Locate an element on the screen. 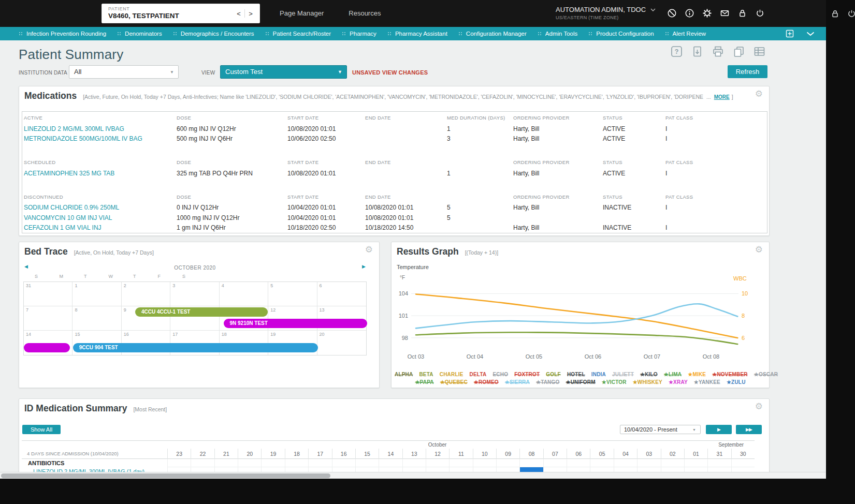 The height and width of the screenshot is (504, 855). dose-cell: 325 mg TAB PO Q4Hr PRN is located at coordinates (229, 173).